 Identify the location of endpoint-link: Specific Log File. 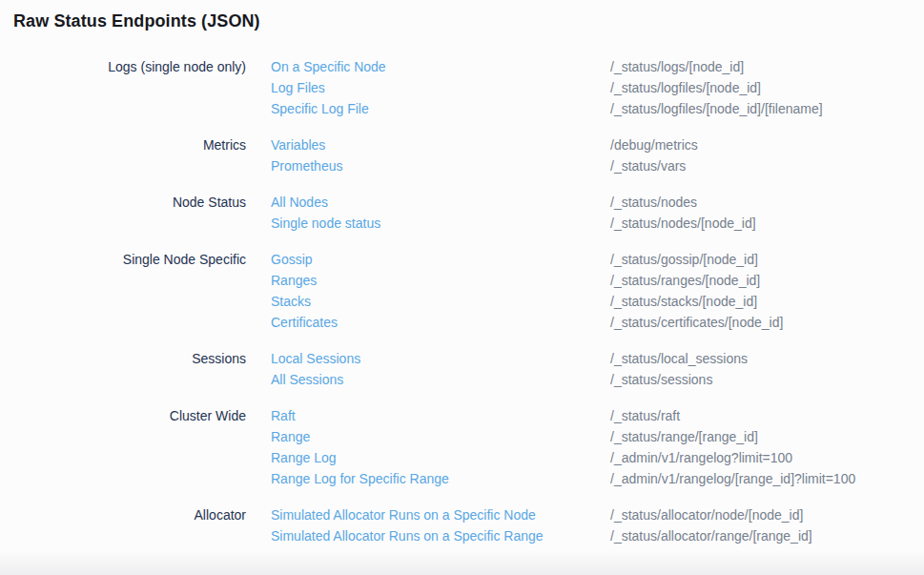
(441, 109).